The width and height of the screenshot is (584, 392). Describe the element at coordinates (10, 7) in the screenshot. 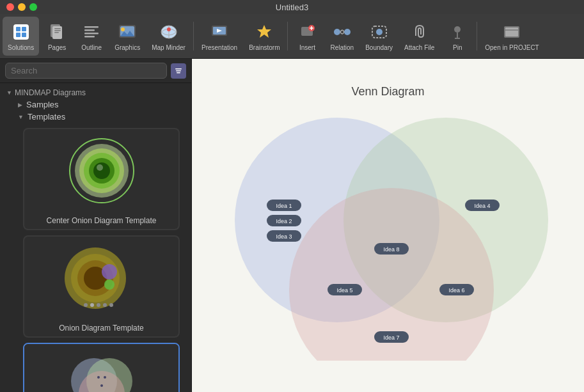

I see `close-button` at that location.